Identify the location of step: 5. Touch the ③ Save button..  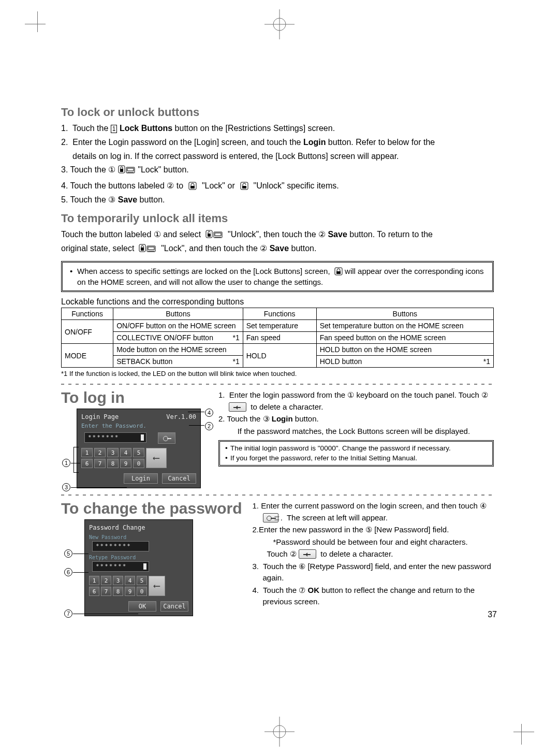
(277, 200).